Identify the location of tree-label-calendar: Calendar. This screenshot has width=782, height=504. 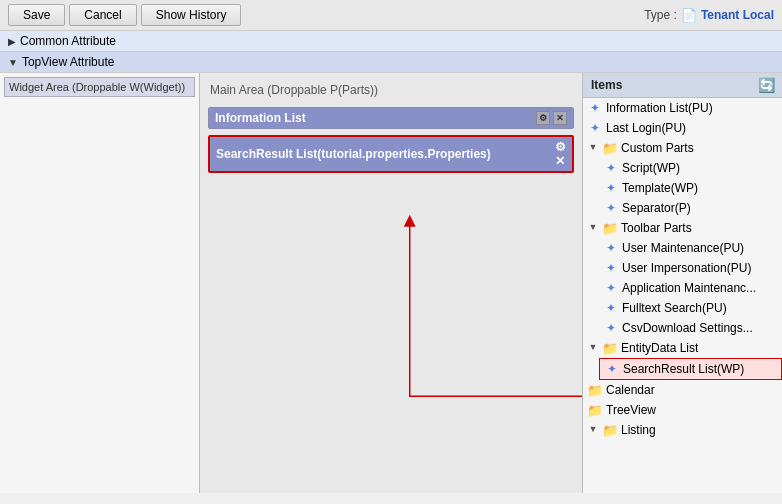
(630, 390).